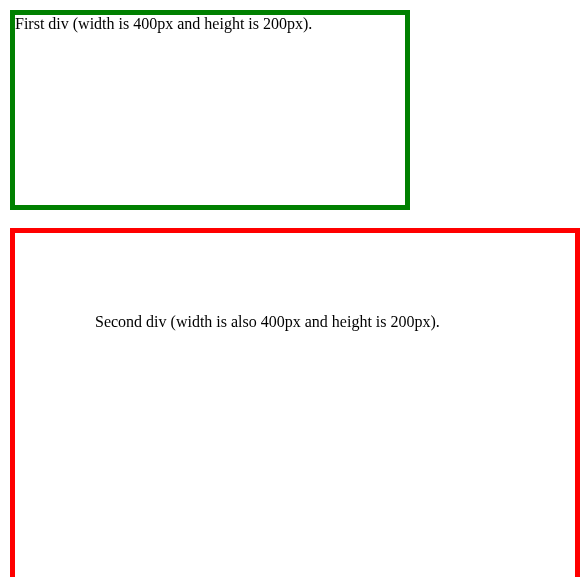 The width and height of the screenshot is (586, 577). What do you see at coordinates (164, 24) in the screenshot?
I see `first-div-text: First div (width is 400px and height is …` at bounding box center [164, 24].